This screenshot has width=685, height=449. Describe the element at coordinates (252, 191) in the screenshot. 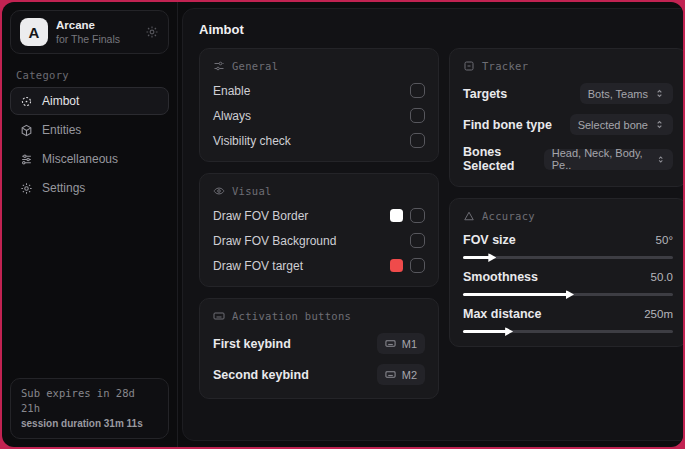

I see `card-title: Visual` at that location.